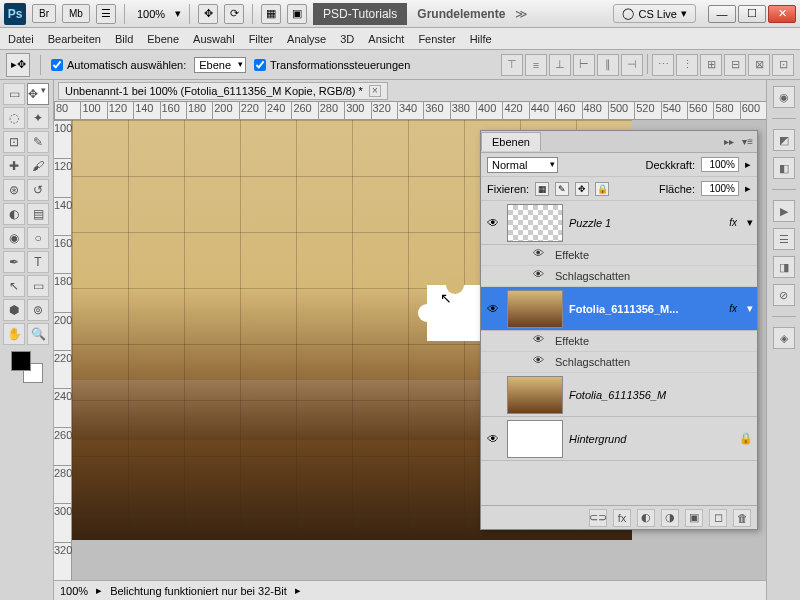 This screenshot has width=800, height=600. I want to click on view-extras-icon: ☰, so click(106, 14).